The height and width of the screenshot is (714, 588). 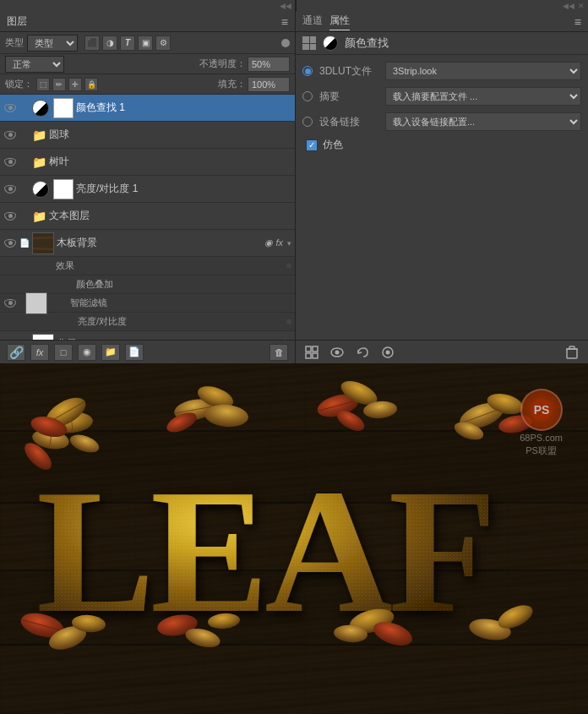 I want to click on label-device: 设备链接, so click(x=349, y=122).